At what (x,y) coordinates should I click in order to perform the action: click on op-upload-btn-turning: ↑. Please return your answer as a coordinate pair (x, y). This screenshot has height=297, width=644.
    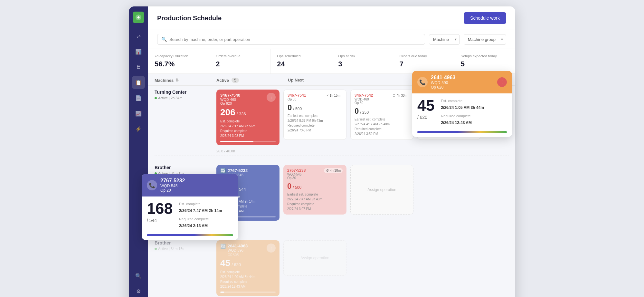
    Looking at the image, I should click on (271, 97).